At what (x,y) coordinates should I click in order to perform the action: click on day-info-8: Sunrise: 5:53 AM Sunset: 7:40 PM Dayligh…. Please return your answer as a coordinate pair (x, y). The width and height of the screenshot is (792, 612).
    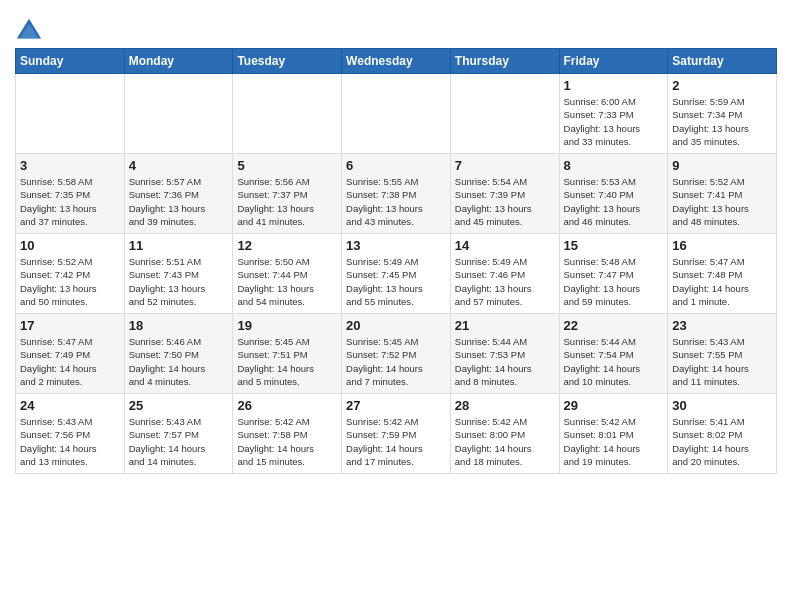
    Looking at the image, I should click on (614, 202).